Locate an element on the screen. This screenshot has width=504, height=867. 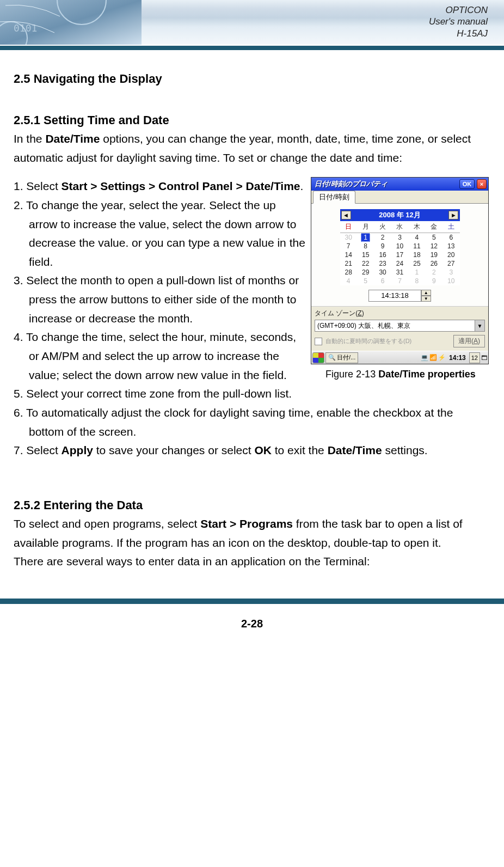
cal-day: 11 is located at coordinates (417, 246).